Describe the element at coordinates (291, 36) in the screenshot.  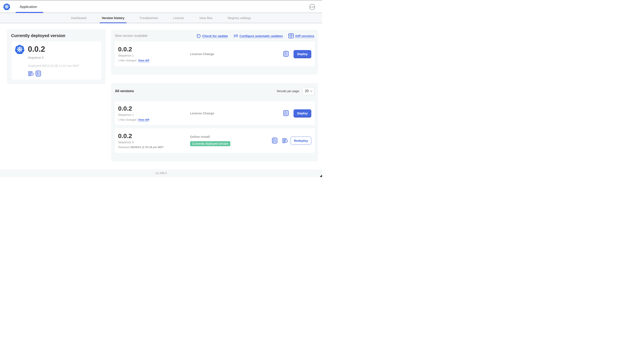
I see `diff-icon` at that location.